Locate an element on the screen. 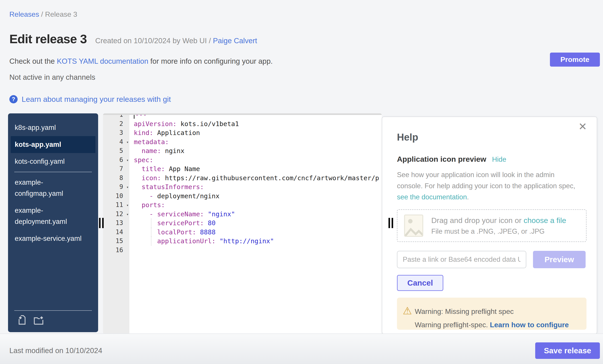  editor-top-strip is located at coordinates (242, 114).